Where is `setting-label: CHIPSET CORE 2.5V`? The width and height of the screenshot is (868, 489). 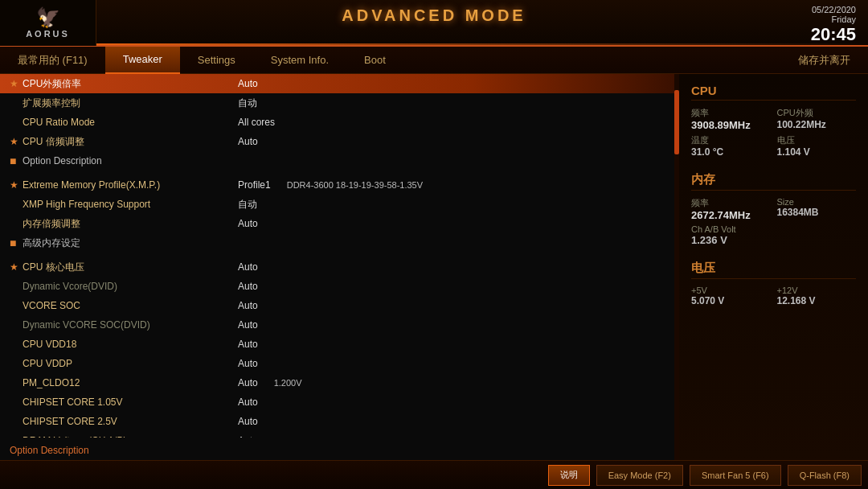
setting-label: CHIPSET CORE 2.5V is located at coordinates (127, 421).